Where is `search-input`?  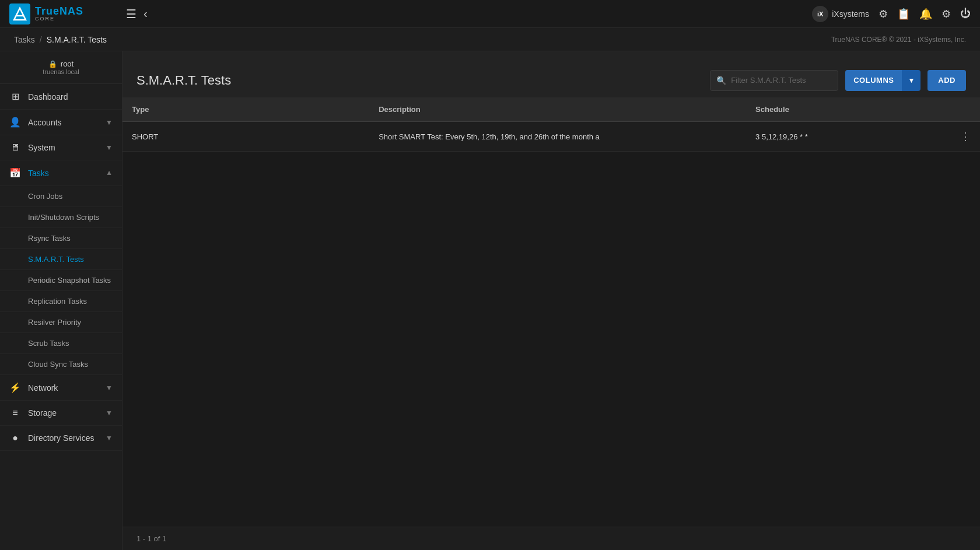
search-input is located at coordinates (782, 80).